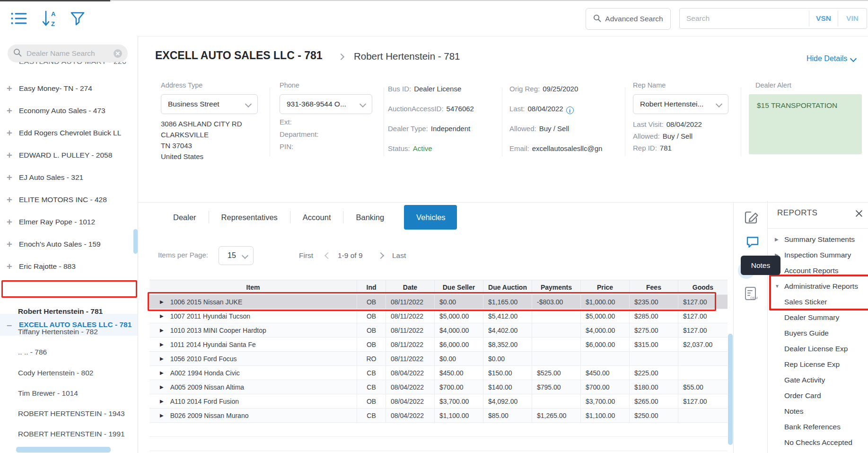  I want to click on sidebar-rep-cody-hertenstein-802: Cody Hertenstein - 802, so click(69, 373).